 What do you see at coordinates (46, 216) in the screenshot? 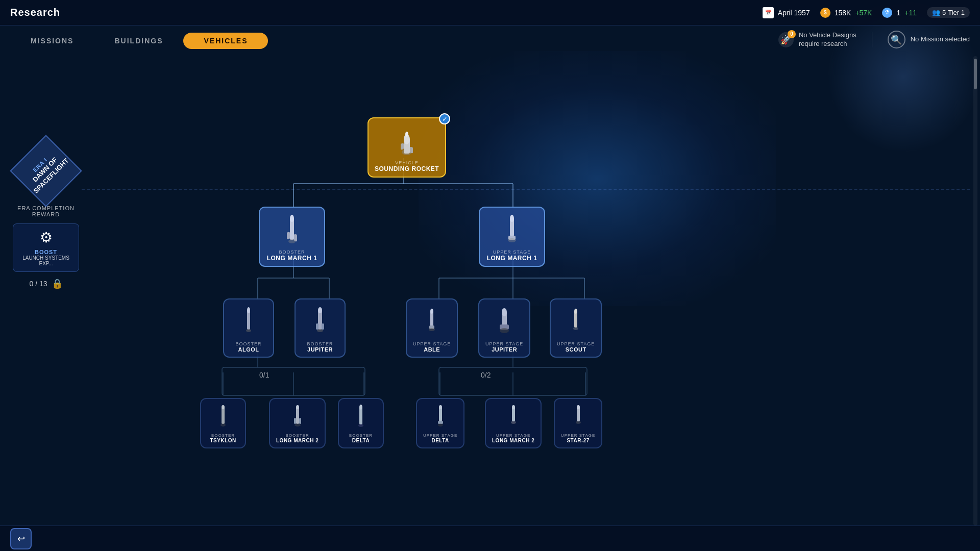
I see `left-sidebar: ERA I DAWN OF SPACEFLIGHT ERA COMPLETION…` at bounding box center [46, 216].